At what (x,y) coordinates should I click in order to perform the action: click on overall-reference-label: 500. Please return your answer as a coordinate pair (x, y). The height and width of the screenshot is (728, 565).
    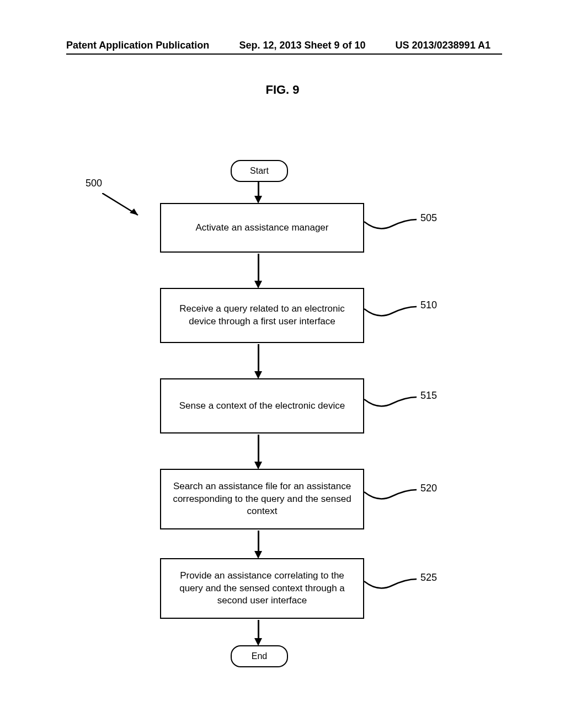
    Looking at the image, I should click on (94, 183).